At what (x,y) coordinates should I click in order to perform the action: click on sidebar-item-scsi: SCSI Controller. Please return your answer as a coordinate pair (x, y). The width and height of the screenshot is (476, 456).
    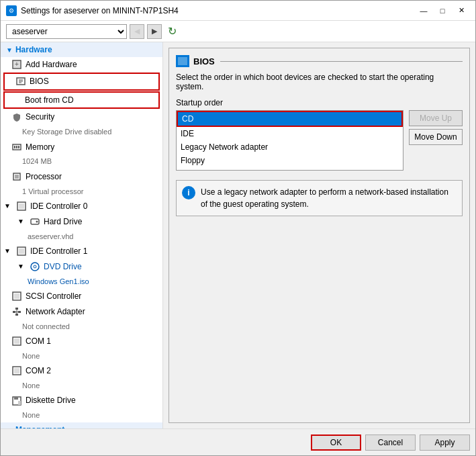
    Looking at the image, I should click on (82, 297).